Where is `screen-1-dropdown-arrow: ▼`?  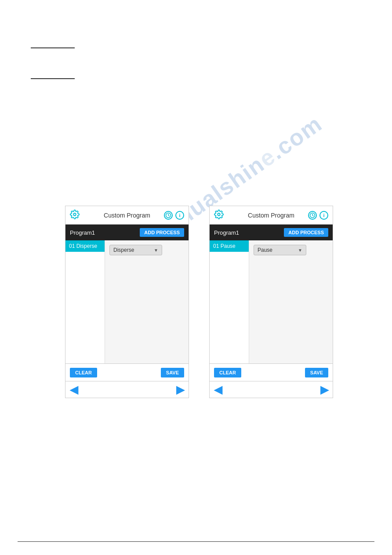 screen-1-dropdown-arrow: ▼ is located at coordinates (156, 250).